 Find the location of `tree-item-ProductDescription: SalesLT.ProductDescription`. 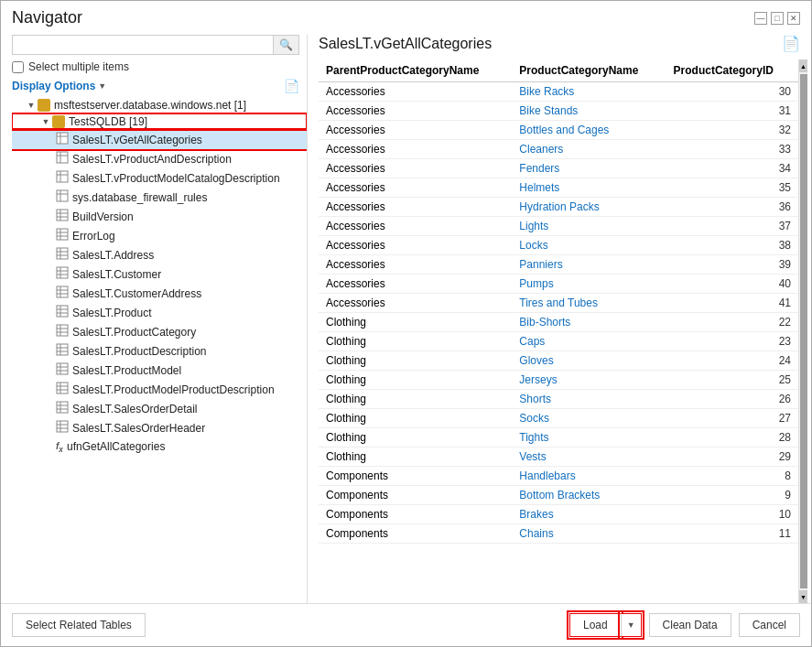

tree-item-ProductDescription: SalesLT.ProductDescription is located at coordinates (159, 351).